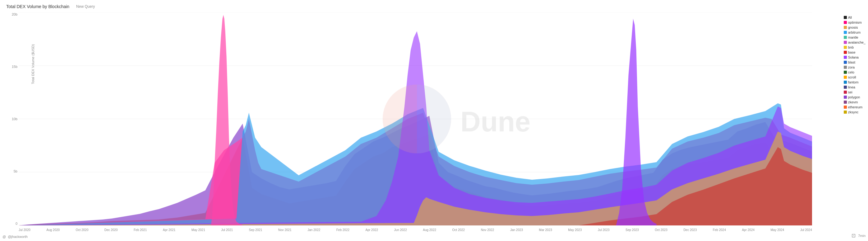 Image resolution: width=868 pixels, height=241 pixels. I want to click on x-tick-1: Jul 2020, so click(24, 230).